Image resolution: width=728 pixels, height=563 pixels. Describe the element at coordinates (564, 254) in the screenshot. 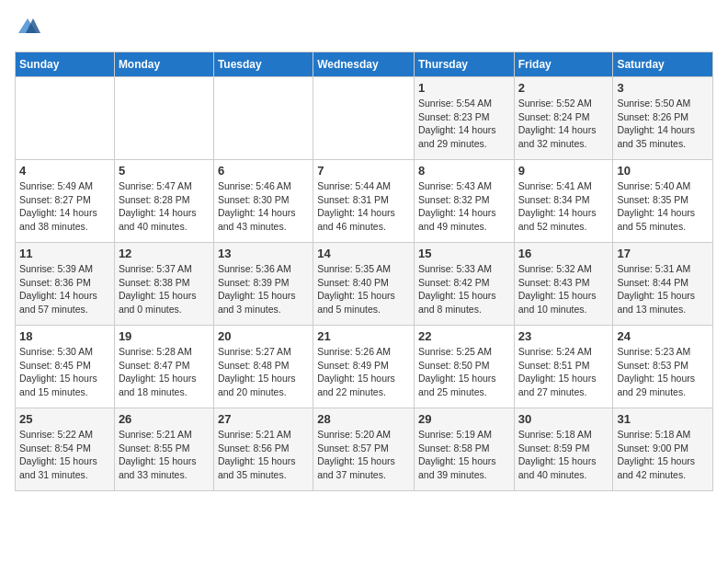

I see `day-number: 16` at that location.